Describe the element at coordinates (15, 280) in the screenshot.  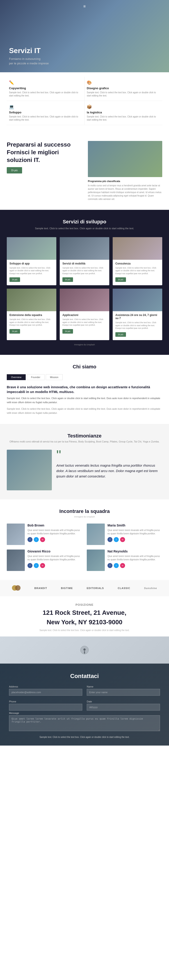
I see `dev-card-btn-1: Di più` at that location.